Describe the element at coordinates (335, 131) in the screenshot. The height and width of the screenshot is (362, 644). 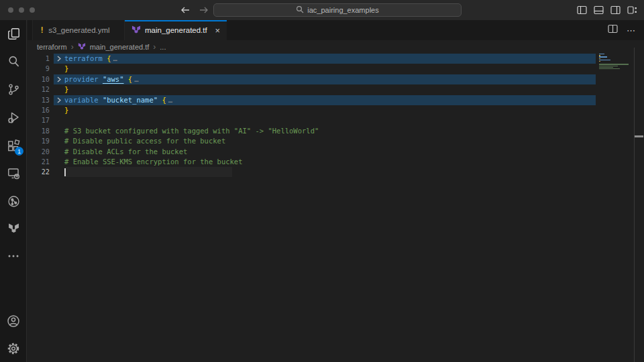
I see `code-line: 18# S3 bucket configured with tagged wit…` at that location.